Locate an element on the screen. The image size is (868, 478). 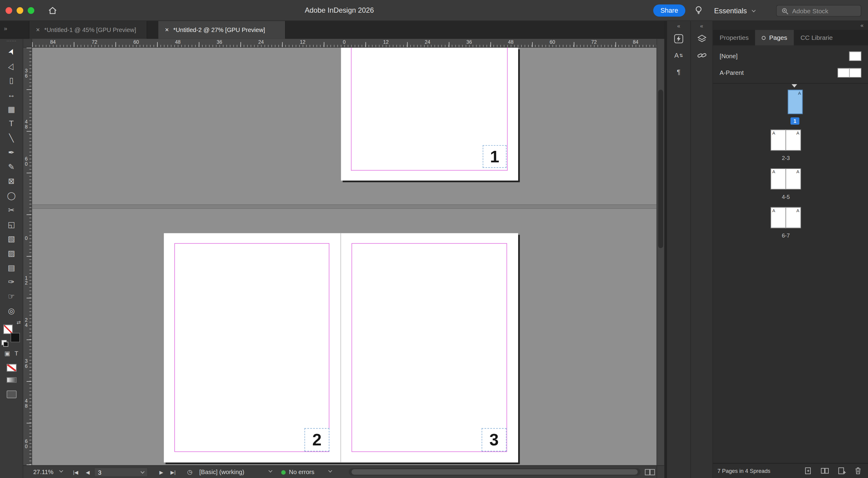
master-a-parent-row: A-Parent is located at coordinates (790, 73).